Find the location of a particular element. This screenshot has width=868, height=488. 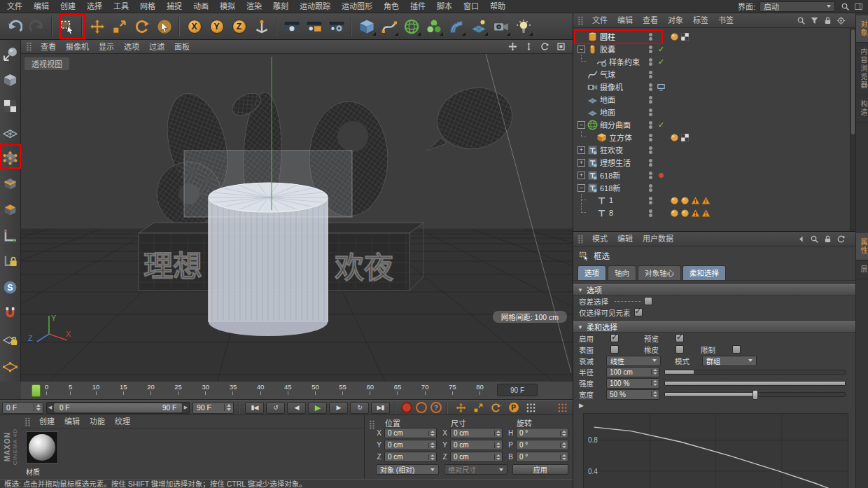

monitor-icon is located at coordinates (661, 87).